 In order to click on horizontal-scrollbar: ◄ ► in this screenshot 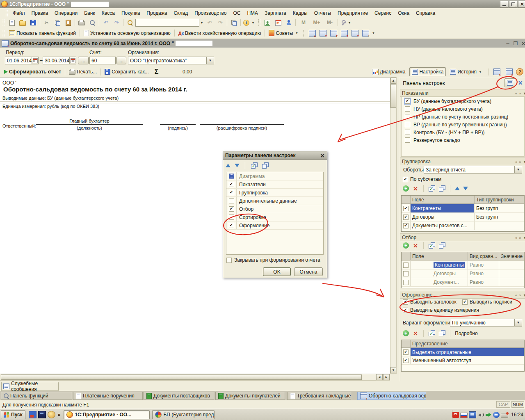, I will do `click(195, 377)`.